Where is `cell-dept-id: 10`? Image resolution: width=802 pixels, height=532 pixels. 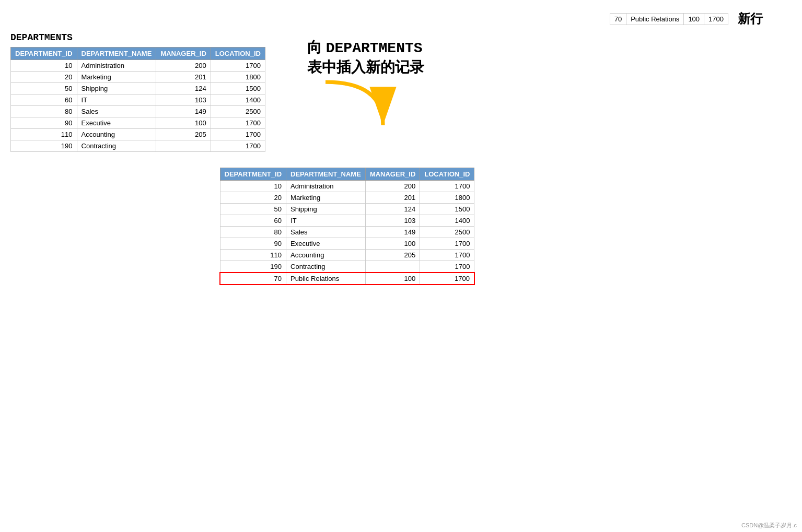
cell-dept-id: 10 is located at coordinates (44, 66).